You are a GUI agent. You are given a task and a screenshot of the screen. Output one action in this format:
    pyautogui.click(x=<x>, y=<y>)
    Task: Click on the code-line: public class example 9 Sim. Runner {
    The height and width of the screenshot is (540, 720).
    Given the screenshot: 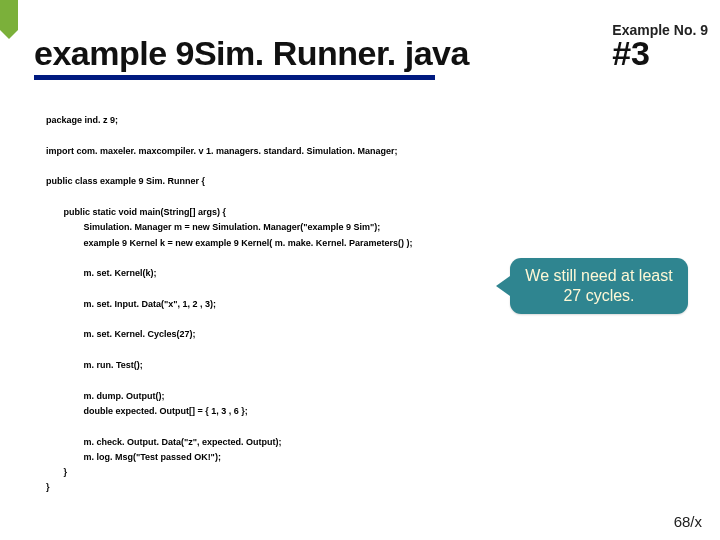 What is the action you would take?
    pyautogui.click(x=126, y=181)
    